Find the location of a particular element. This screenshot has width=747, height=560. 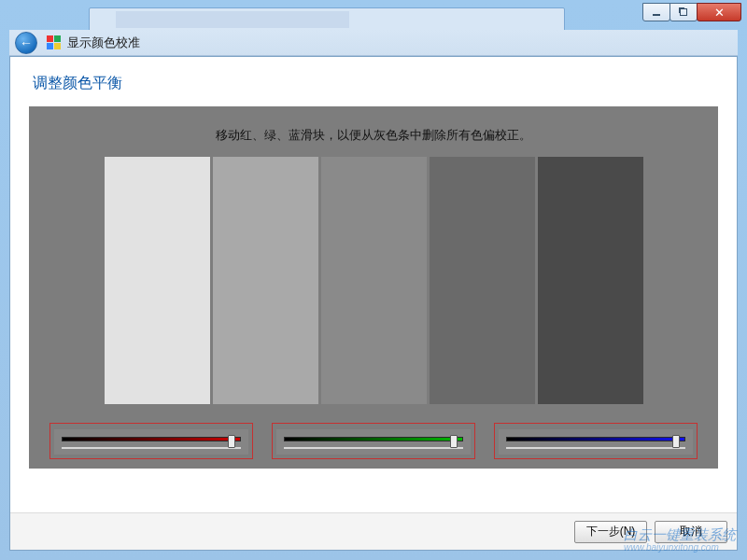

red-track is located at coordinates (151, 439).